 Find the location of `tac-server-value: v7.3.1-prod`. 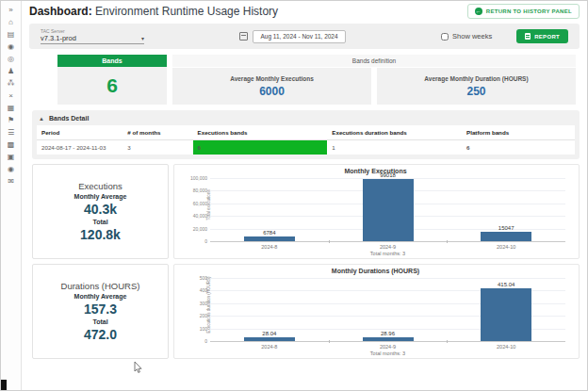

tac-server-value: v7.3.1-prod is located at coordinates (58, 38).